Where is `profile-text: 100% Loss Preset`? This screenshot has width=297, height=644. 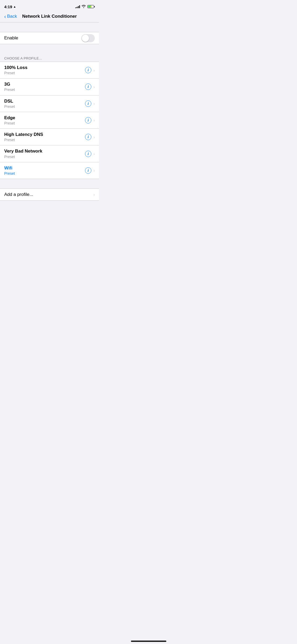
profile-text: 100% Loss Preset is located at coordinates (45, 70).